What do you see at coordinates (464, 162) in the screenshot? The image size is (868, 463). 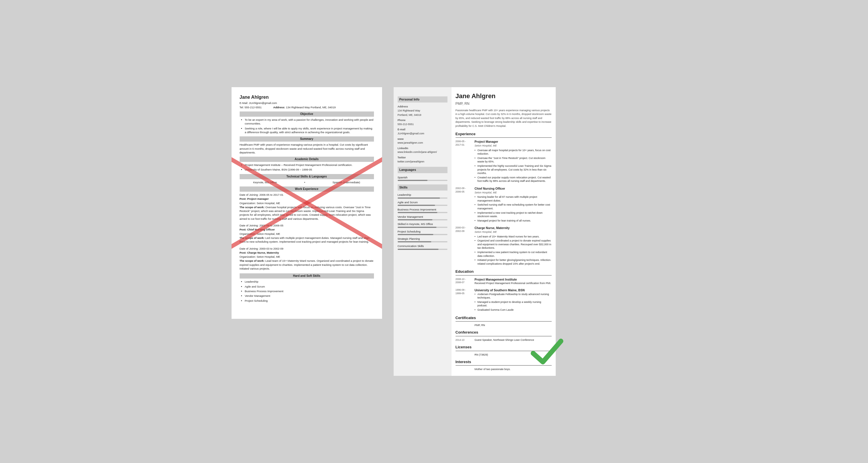 I see `right-exp1-dates: 2006-05 - 2017-01` at bounding box center [464, 162].